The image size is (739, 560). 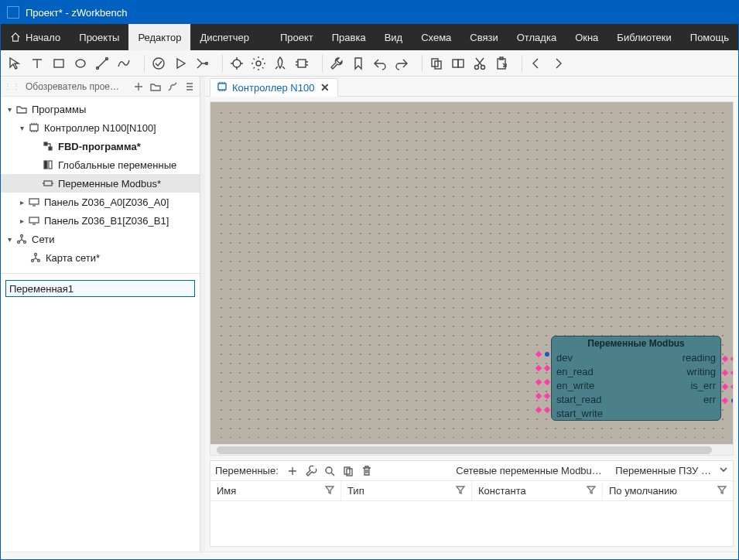 What do you see at coordinates (237, 63) in the screenshot?
I see `tool-target` at bounding box center [237, 63].